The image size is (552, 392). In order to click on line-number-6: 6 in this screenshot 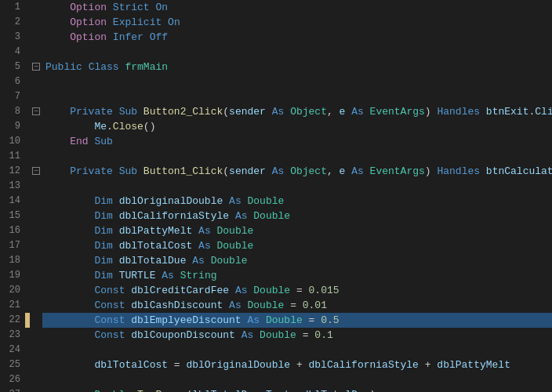, I will do `click(10, 82)`.